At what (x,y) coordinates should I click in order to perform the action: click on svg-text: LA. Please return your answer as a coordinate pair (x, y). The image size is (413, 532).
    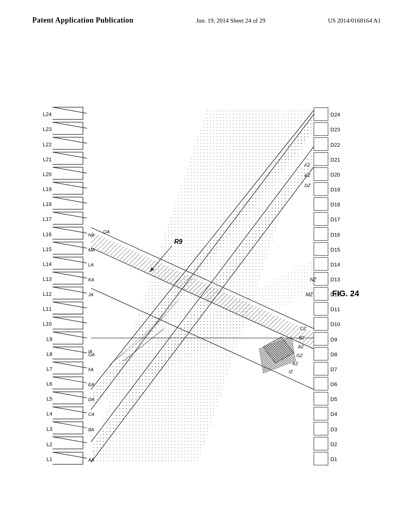
    Looking at the image, I should click on (91, 265).